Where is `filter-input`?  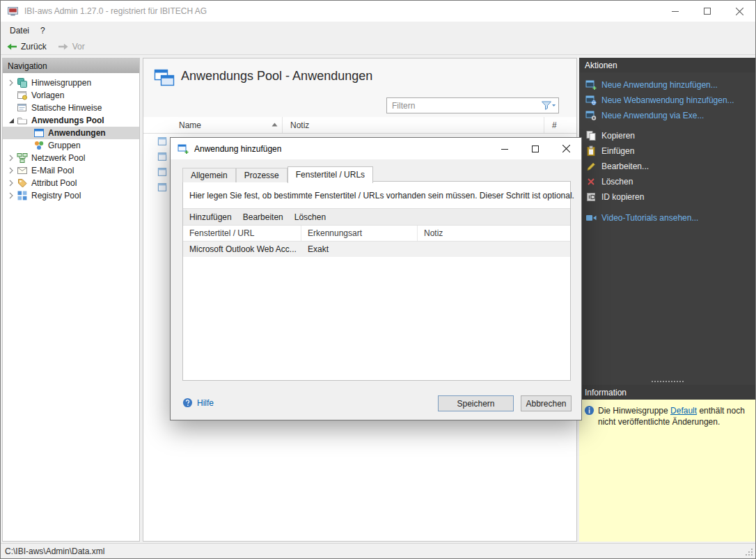
filter-input is located at coordinates (464, 106).